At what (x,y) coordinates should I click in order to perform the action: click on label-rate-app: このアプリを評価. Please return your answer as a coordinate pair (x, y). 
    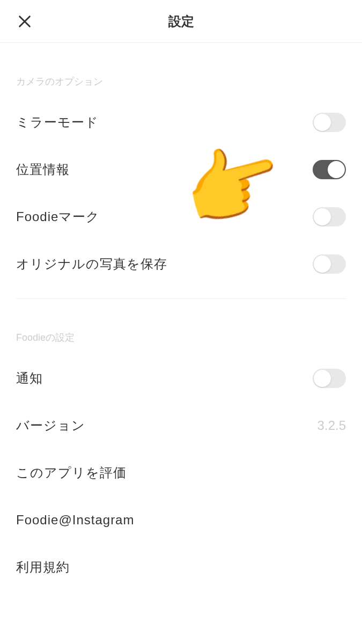
    Looking at the image, I should click on (71, 473).